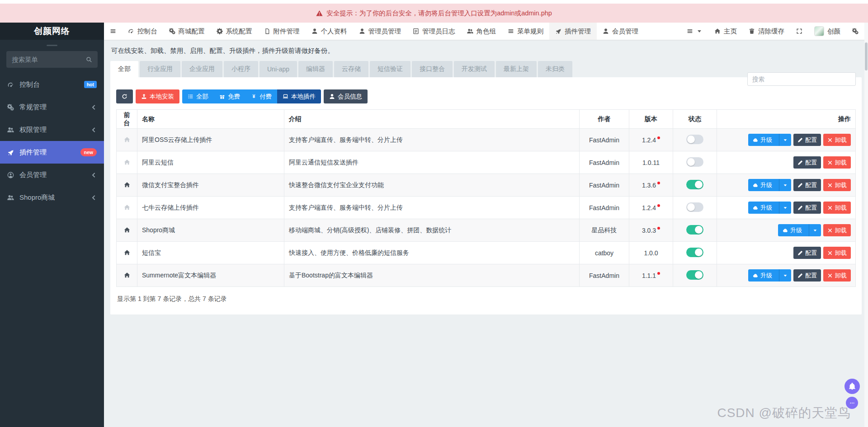 This screenshot has height=427, width=868. I want to click on sidebar-search-input, so click(47, 60).